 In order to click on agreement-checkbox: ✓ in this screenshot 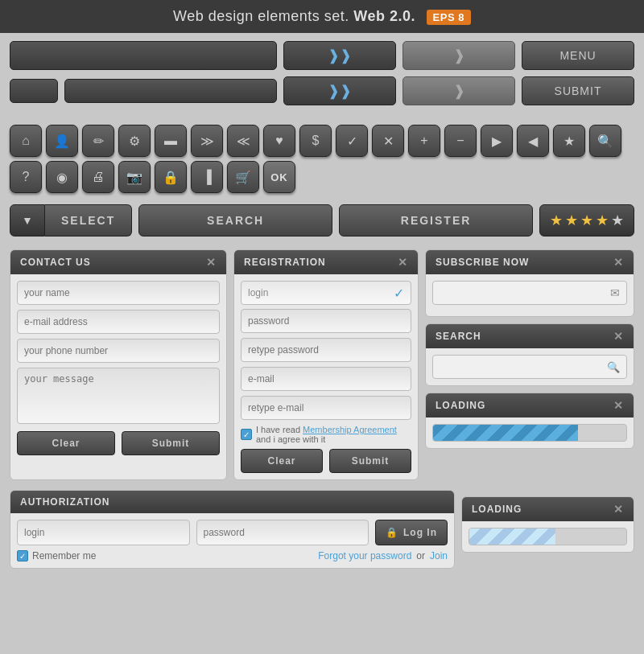, I will do `click(246, 434)`.